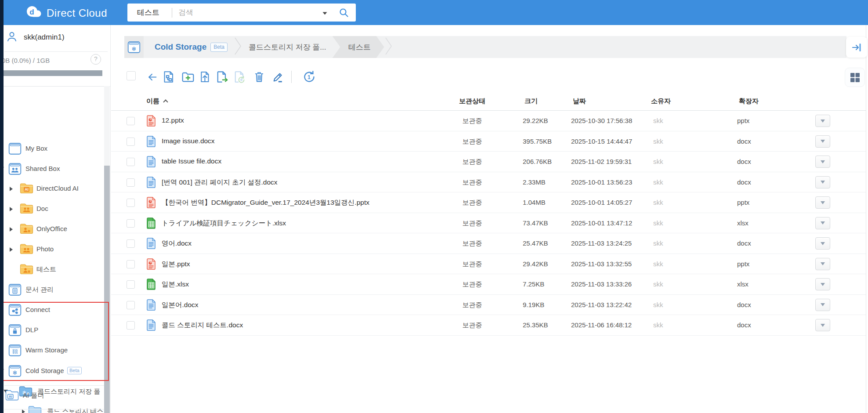  I want to click on file-name: 12.pptx, so click(173, 120).